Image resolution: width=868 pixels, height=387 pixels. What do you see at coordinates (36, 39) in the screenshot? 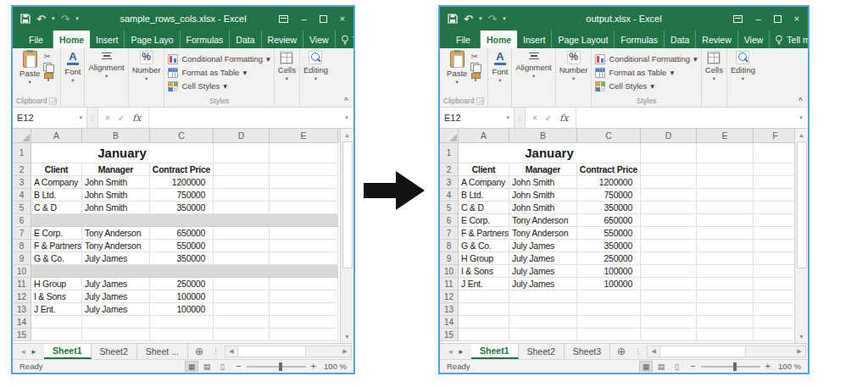
I see `ribbon-tab-file: File` at bounding box center [36, 39].